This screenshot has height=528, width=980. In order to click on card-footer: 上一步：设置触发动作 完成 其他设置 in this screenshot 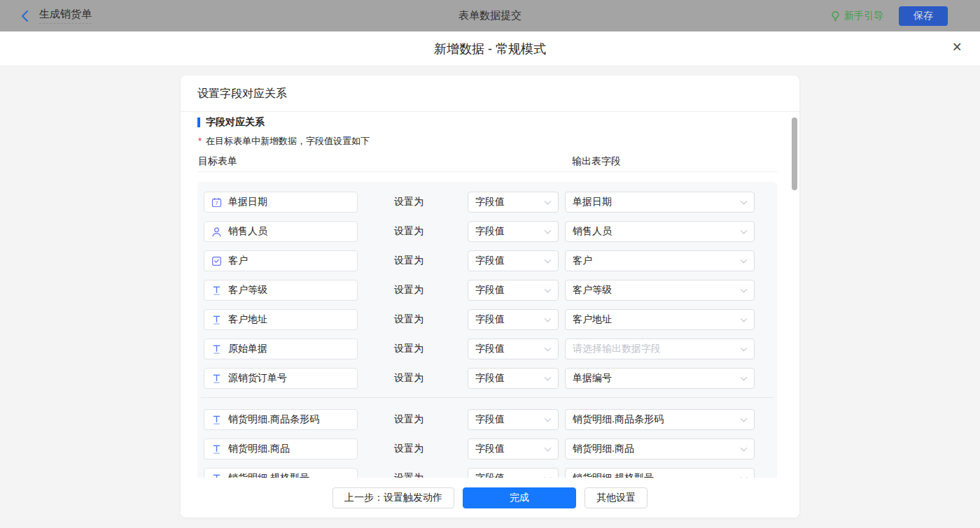, I will do `click(490, 498)`.